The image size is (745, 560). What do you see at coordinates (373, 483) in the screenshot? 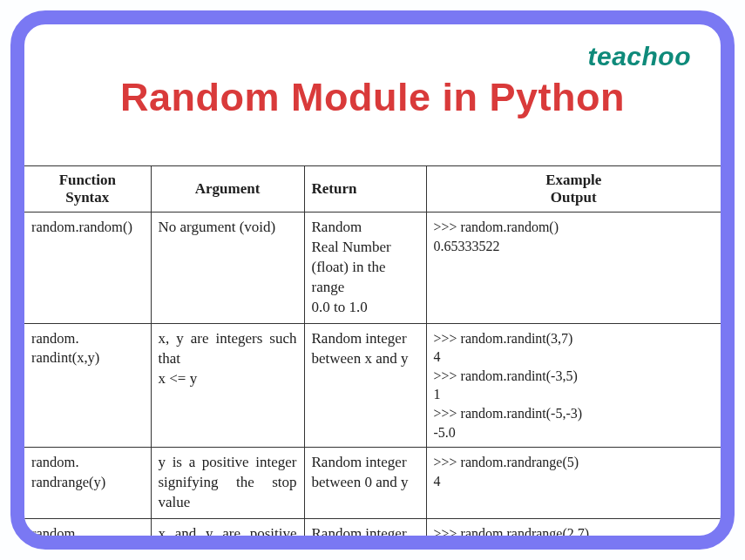
I see `table-row: random. randrange(y) y is a positive int…` at bounding box center [373, 483].